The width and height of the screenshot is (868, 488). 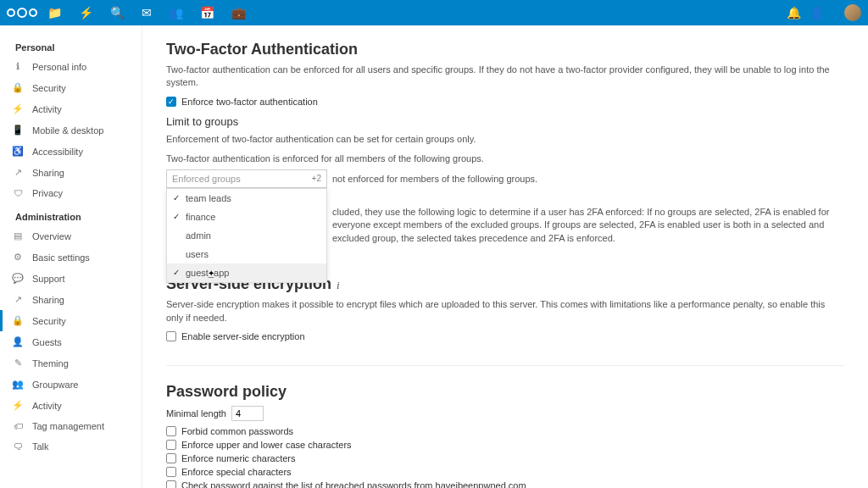 I want to click on enforce-2fa-label: Enforce two-factor authentication, so click(x=249, y=102).